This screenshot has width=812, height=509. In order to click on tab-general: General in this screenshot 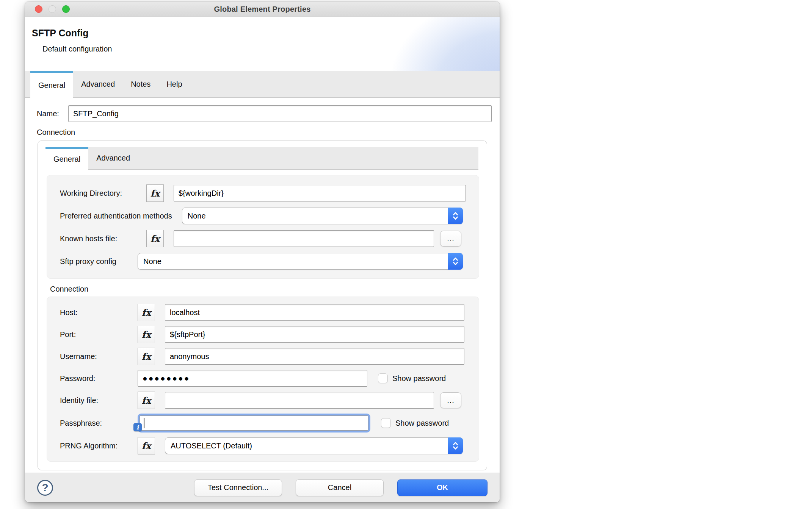, I will do `click(52, 84)`.